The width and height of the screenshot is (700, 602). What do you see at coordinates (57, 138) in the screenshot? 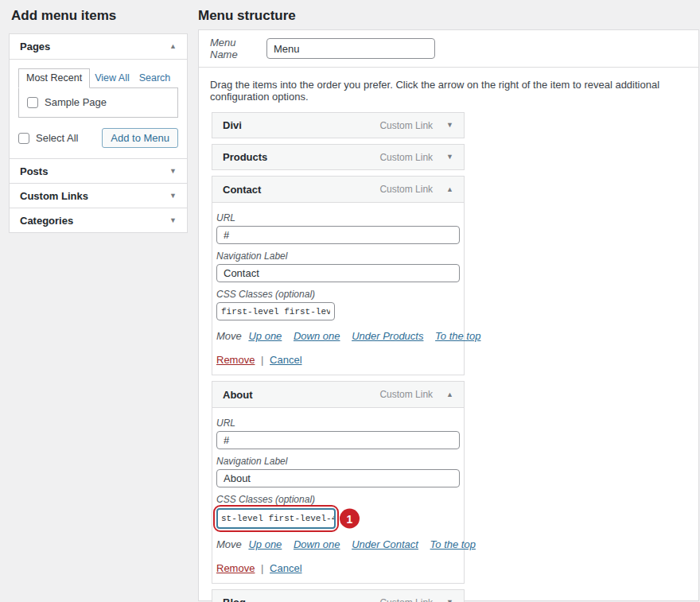
I see `select-all-label: Select All` at bounding box center [57, 138].